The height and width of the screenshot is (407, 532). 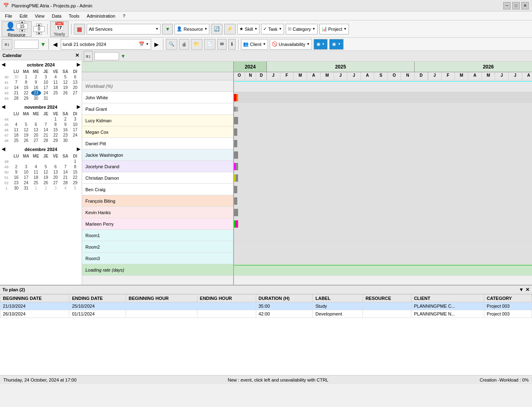 What do you see at coordinates (508, 299) in the screenshot?
I see `col-category: CATEGORY` at bounding box center [508, 299].